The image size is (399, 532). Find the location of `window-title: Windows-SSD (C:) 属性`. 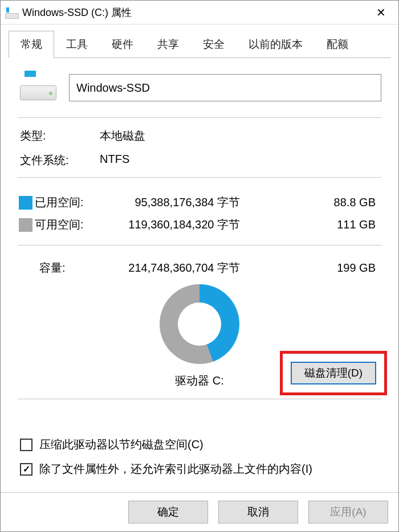

window-title: Windows-SSD (C:) 属性 is located at coordinates (196, 13).